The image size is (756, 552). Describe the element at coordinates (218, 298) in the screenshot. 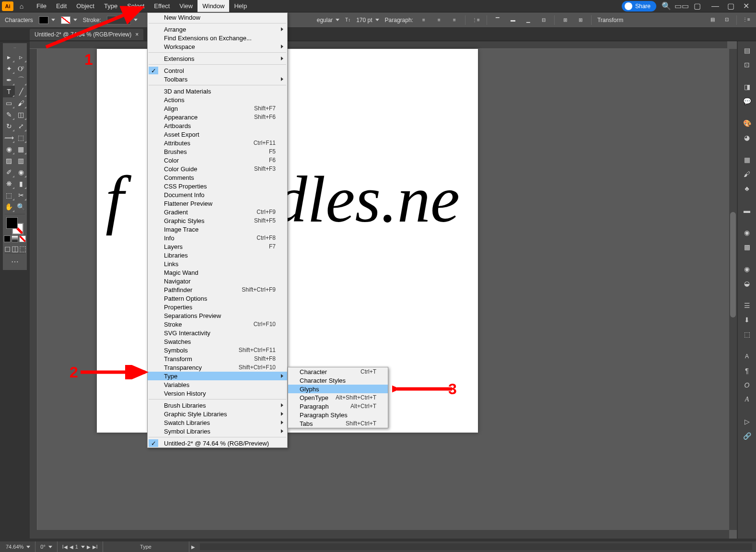

I see `menu-item-pattern-options: Pattern Options` at that location.